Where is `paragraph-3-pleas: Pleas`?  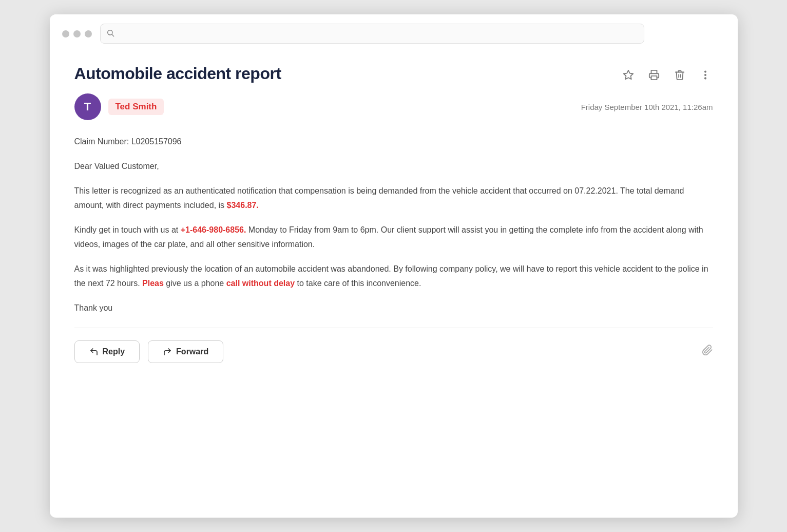 paragraph-3-pleas: Pleas is located at coordinates (153, 283).